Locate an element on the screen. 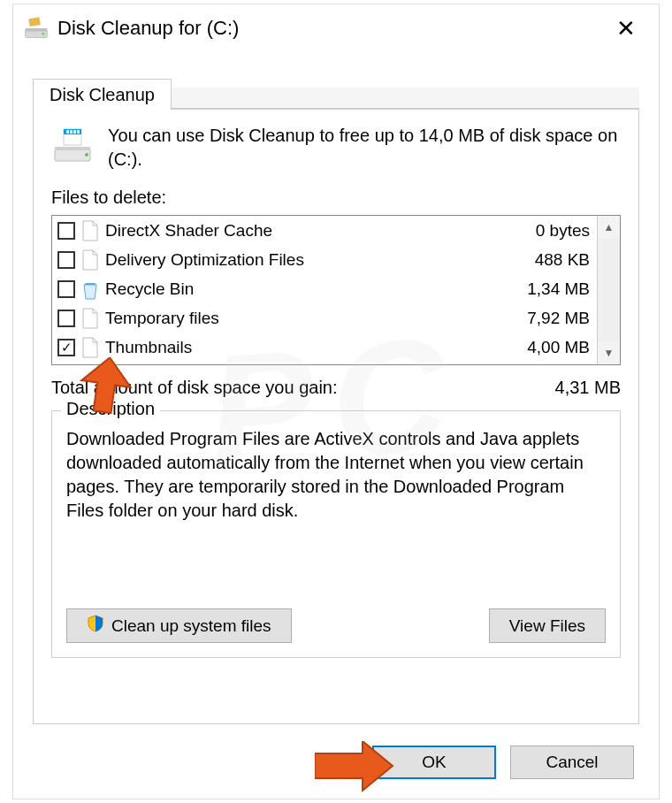 The height and width of the screenshot is (803, 672). description-text: Downloaded Program Files are ActiveX con… is located at coordinates (336, 475).